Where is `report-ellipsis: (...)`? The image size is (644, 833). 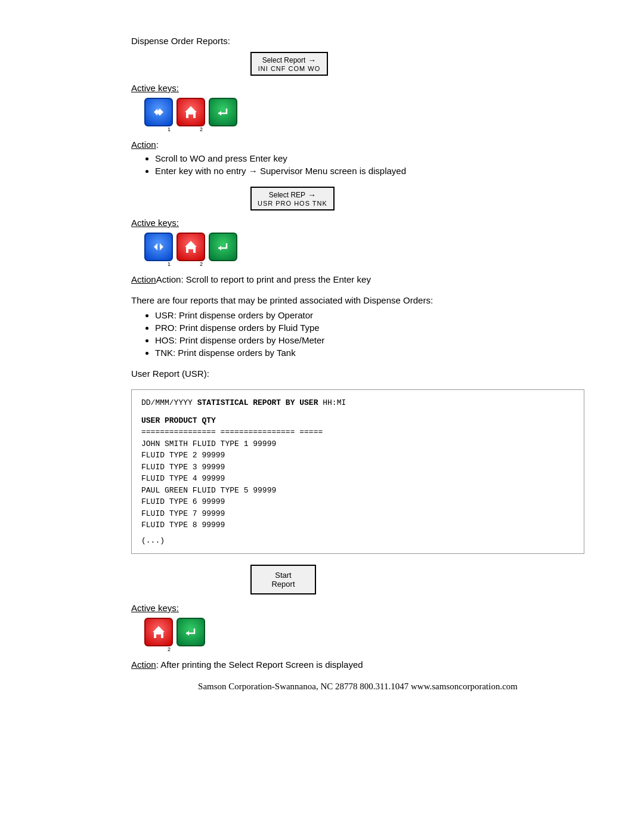 report-ellipsis: (...) is located at coordinates (358, 541).